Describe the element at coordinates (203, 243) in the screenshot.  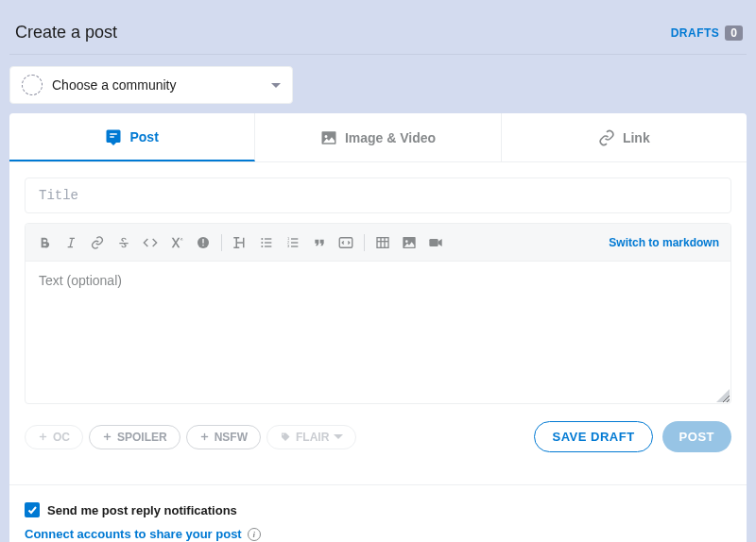
I see `spoiler-button` at that location.